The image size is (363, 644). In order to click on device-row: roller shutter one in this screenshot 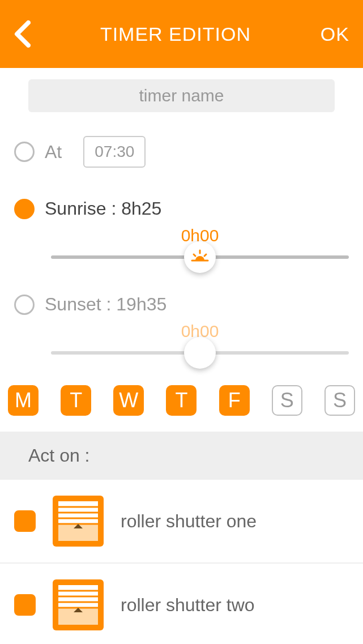, I will do `click(181, 522)`.